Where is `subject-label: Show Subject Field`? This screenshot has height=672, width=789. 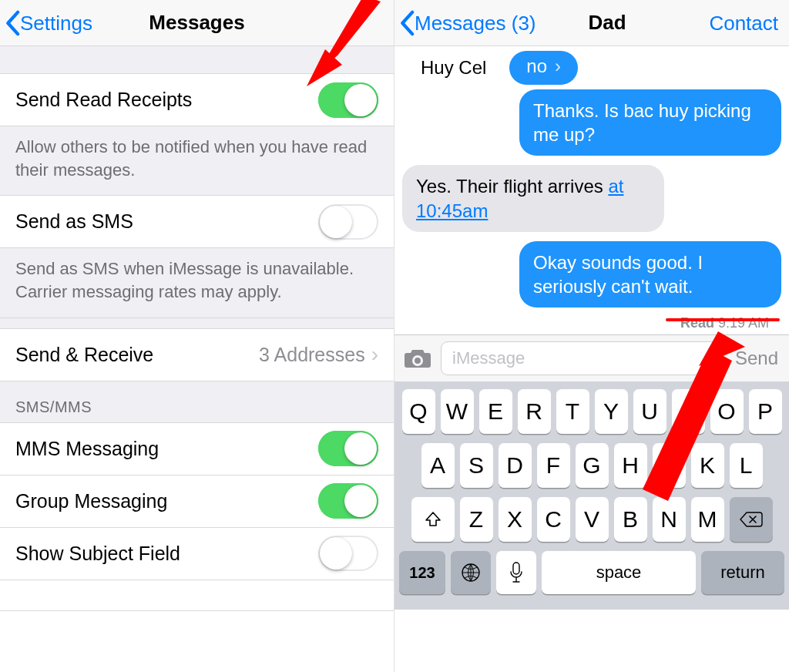
subject-label: Show Subject Field is located at coordinates (98, 553).